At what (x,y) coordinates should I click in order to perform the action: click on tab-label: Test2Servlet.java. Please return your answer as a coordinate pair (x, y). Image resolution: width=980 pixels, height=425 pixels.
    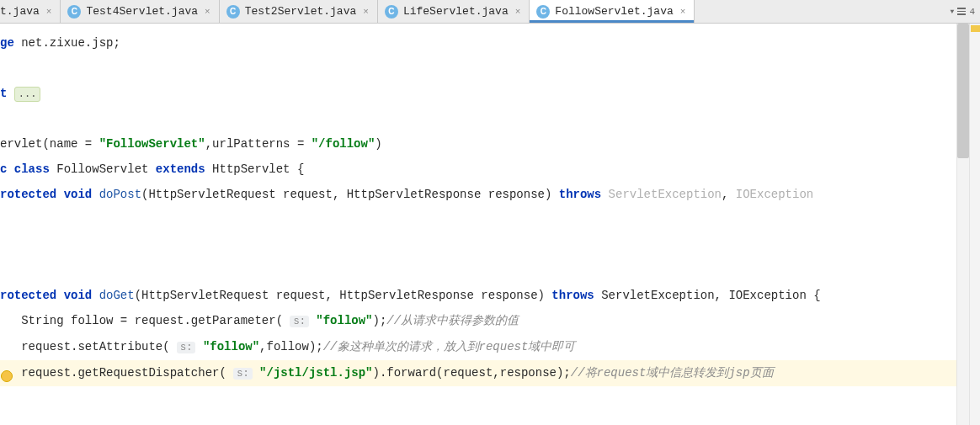
    Looking at the image, I should click on (301, 12).